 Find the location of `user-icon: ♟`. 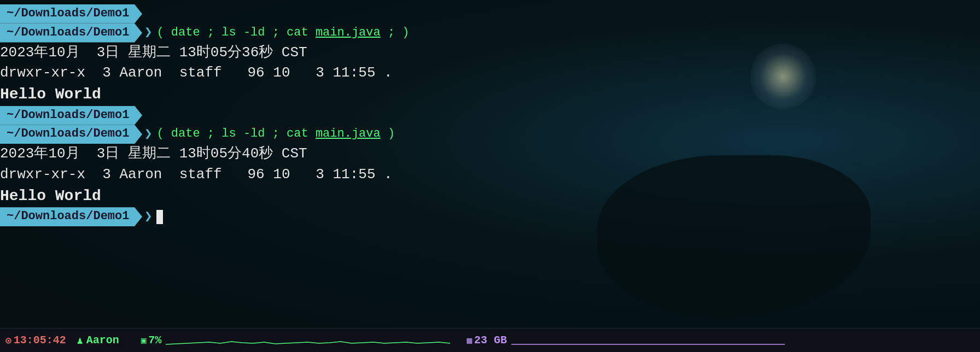

user-icon: ♟ is located at coordinates (80, 341).